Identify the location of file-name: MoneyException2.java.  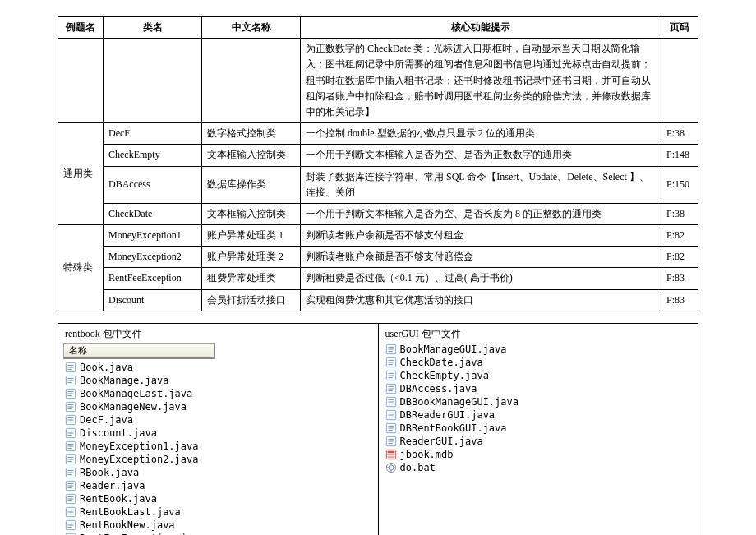
(140, 459).